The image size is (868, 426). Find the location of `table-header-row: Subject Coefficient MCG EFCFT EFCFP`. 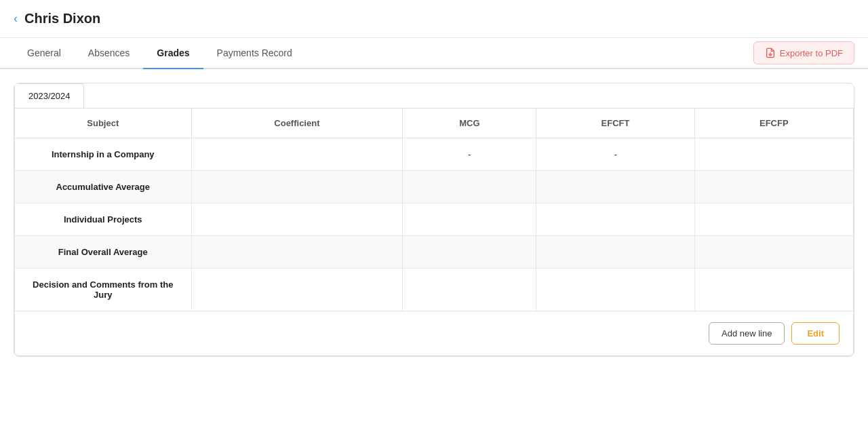

table-header-row: Subject Coefficient MCG EFCFT EFCFP is located at coordinates (434, 123).